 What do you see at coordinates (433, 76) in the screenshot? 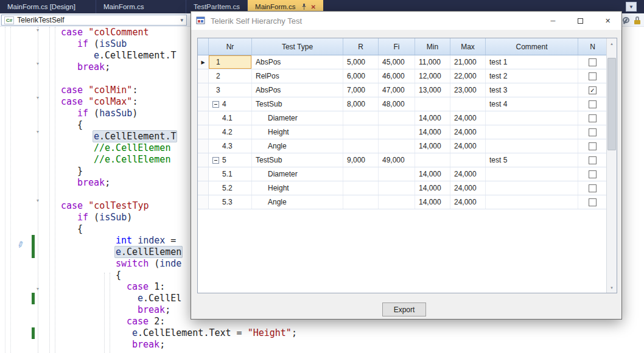
I see `cell-min: 12,000` at bounding box center [433, 76].